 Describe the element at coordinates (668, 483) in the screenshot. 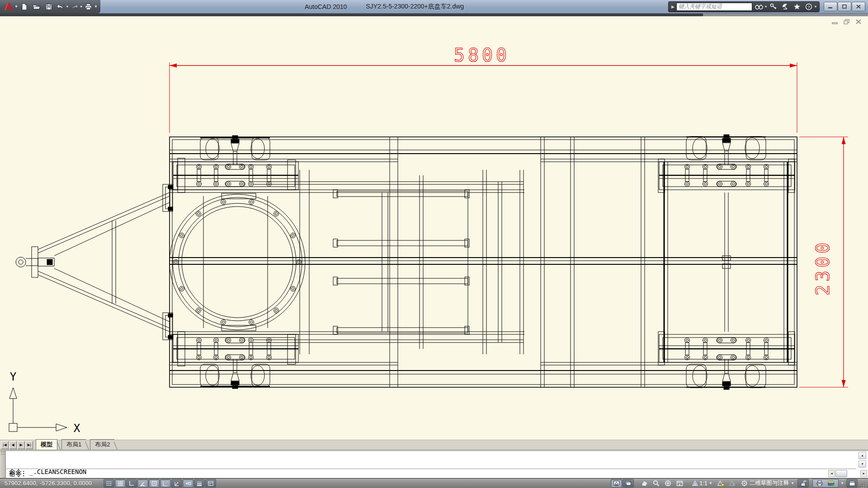

I see `steeringwheel-button` at that location.